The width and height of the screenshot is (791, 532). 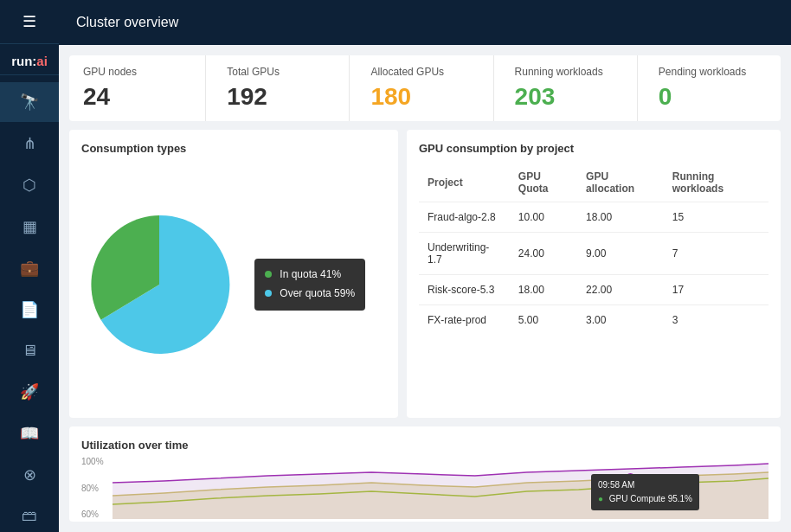 What do you see at coordinates (646, 492) in the screenshot?
I see `chart-tooltip: 09:58 AM ● GPU Compute 95.1%` at bounding box center [646, 492].